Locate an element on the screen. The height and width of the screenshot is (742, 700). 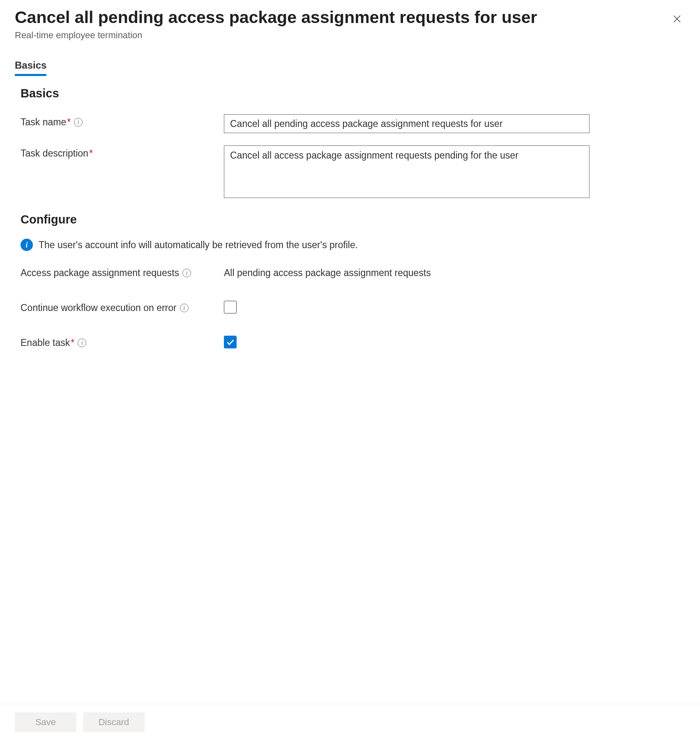
access-package-label: Access package assignment requests is located at coordinates (100, 273).